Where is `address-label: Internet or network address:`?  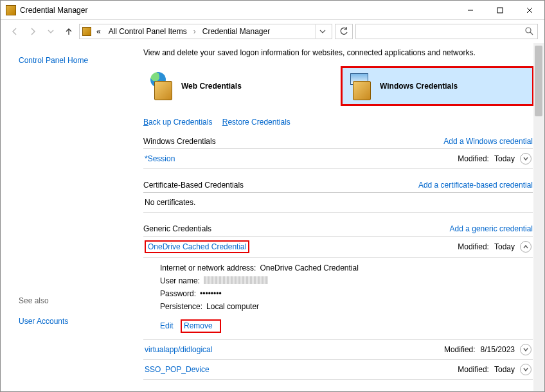
address-label: Internet or network address: is located at coordinates (208, 268).